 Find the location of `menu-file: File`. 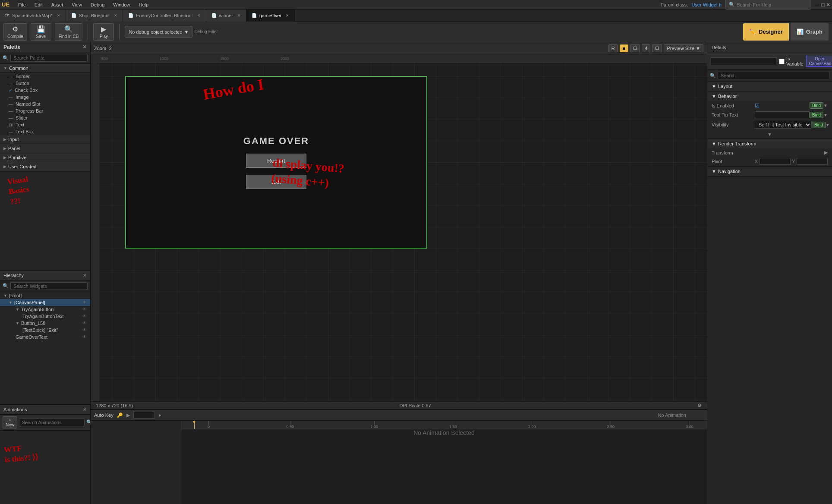

menu-file: File is located at coordinates (22, 5).